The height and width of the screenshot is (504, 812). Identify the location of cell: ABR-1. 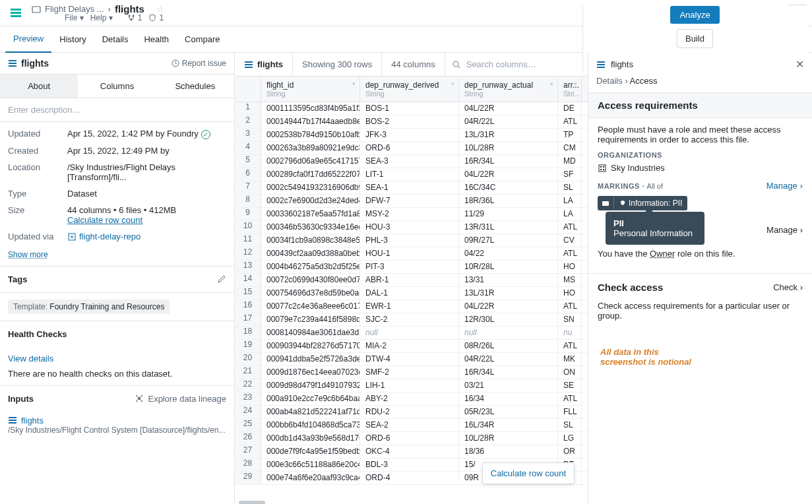
(410, 280).